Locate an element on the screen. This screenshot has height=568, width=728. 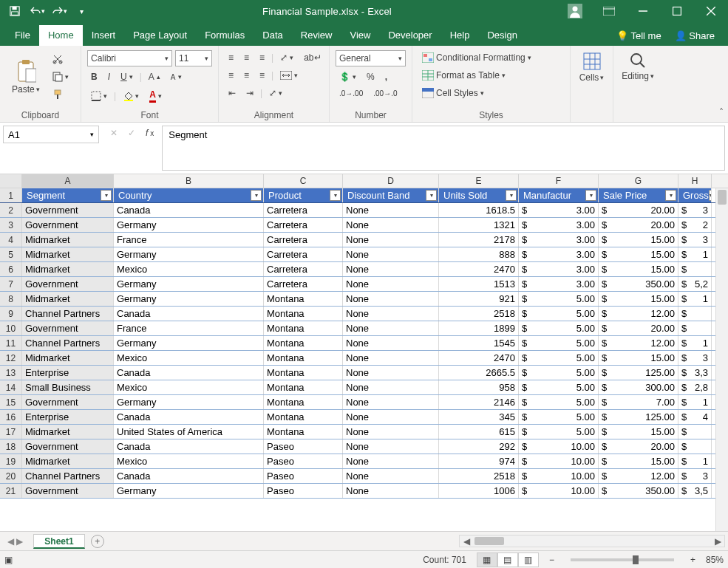
user-avatar is located at coordinates (575, 11).